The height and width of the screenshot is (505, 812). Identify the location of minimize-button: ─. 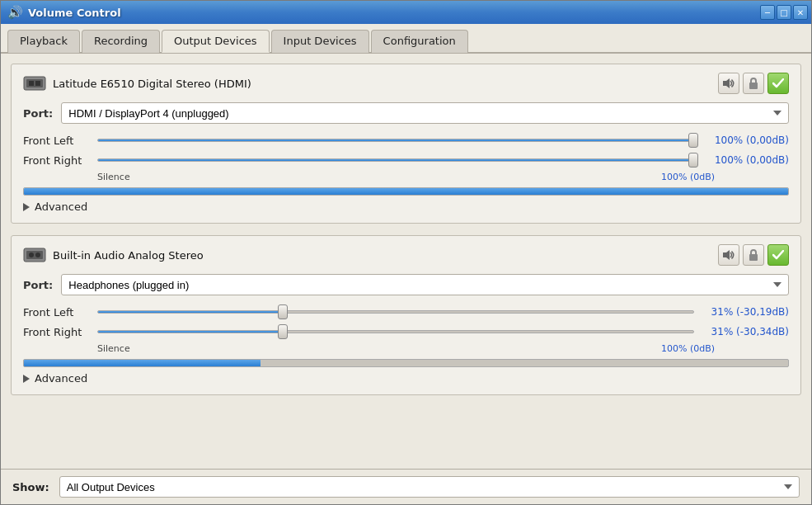
(767, 12).